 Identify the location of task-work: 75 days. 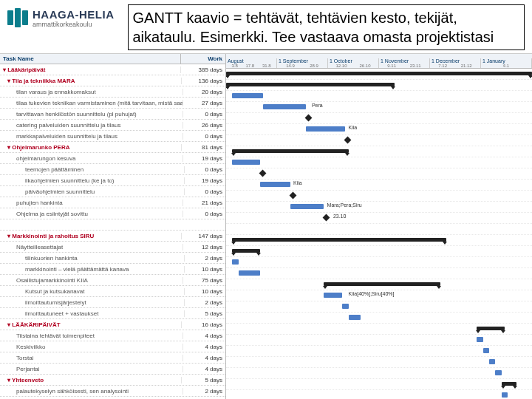
(204, 281).